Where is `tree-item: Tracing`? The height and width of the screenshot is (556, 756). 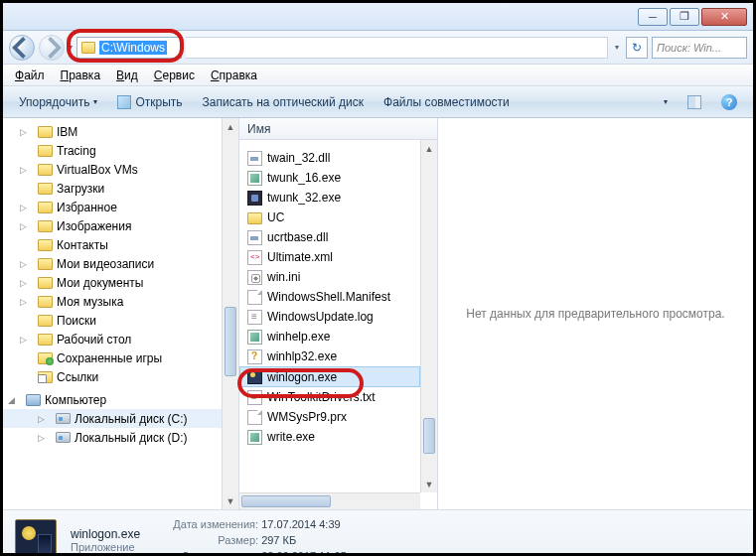 tree-item: Tracing is located at coordinates (121, 151).